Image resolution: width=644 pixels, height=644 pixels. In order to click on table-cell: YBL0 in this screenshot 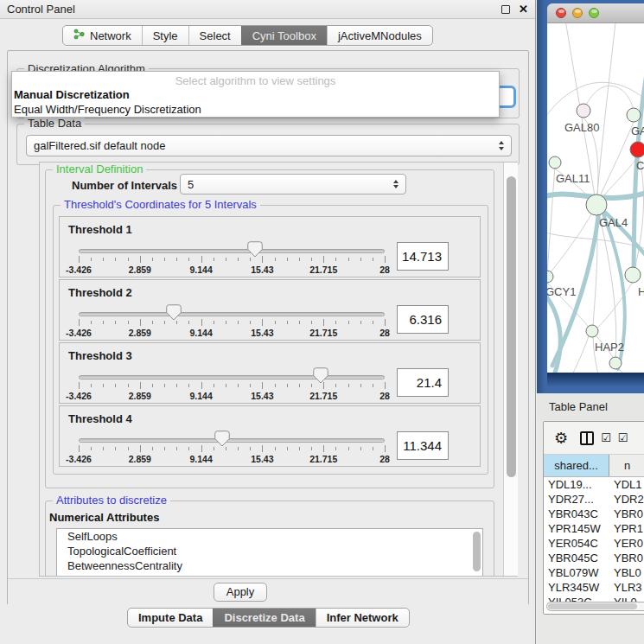, I will do `click(627, 572)`.